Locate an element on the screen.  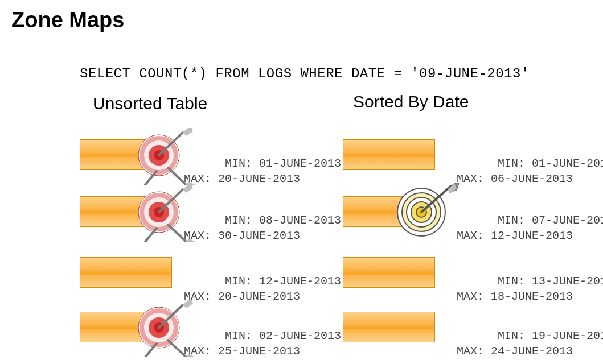
min-value: 13-JUNE-2013 is located at coordinates (567, 281).